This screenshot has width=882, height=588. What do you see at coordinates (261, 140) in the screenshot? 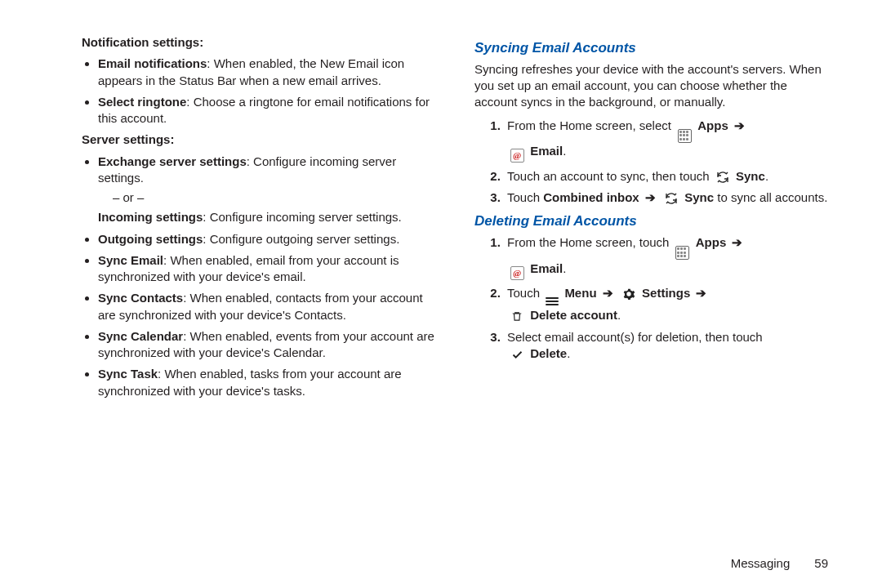
I see `server-settings-heading: Server settings:` at bounding box center [261, 140].